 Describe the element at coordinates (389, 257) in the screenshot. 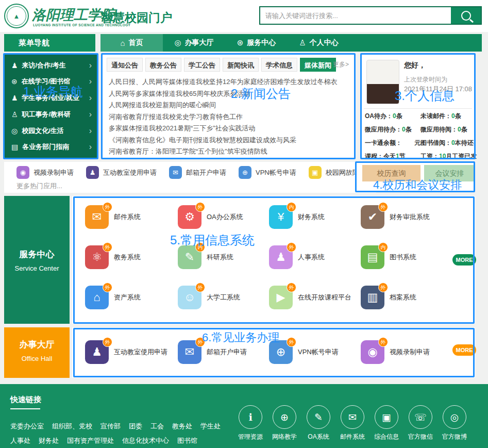

I see `app-library-system: ▤内 图书系统` at that location.